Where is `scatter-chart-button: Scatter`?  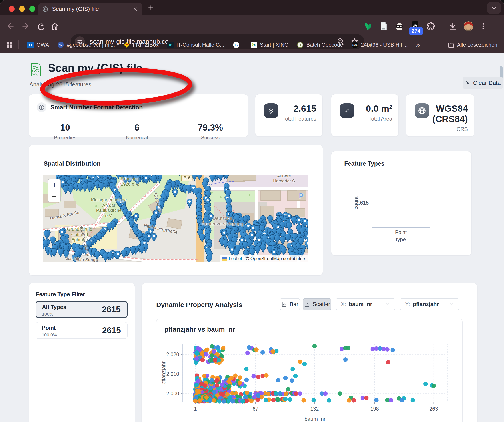 scatter-chart-button: Scatter is located at coordinates (317, 304).